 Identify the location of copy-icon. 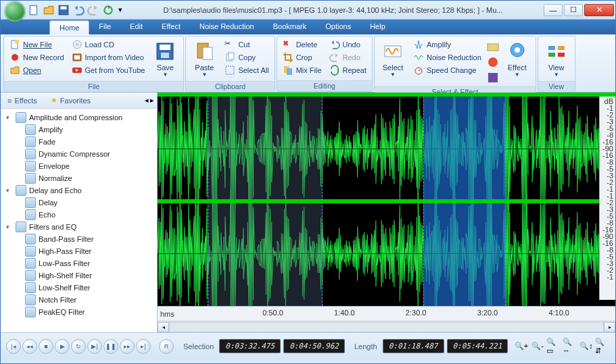
(230, 57).